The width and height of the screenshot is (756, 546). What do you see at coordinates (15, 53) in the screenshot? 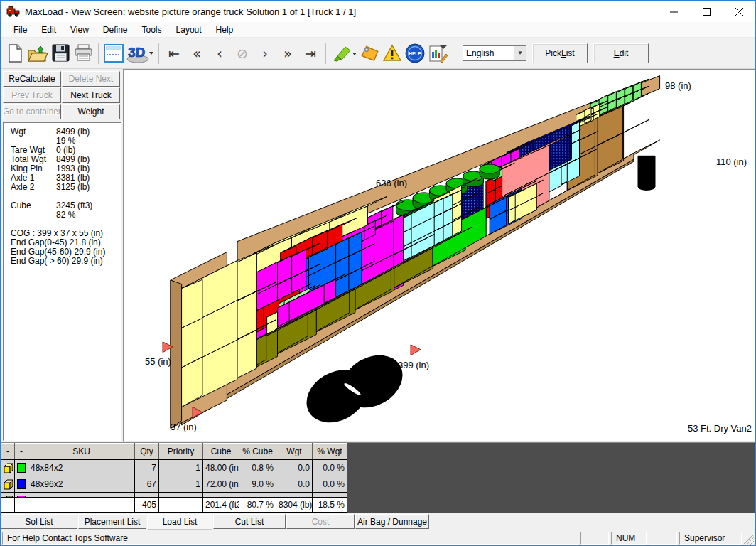
I see `new-file-icon` at bounding box center [15, 53].